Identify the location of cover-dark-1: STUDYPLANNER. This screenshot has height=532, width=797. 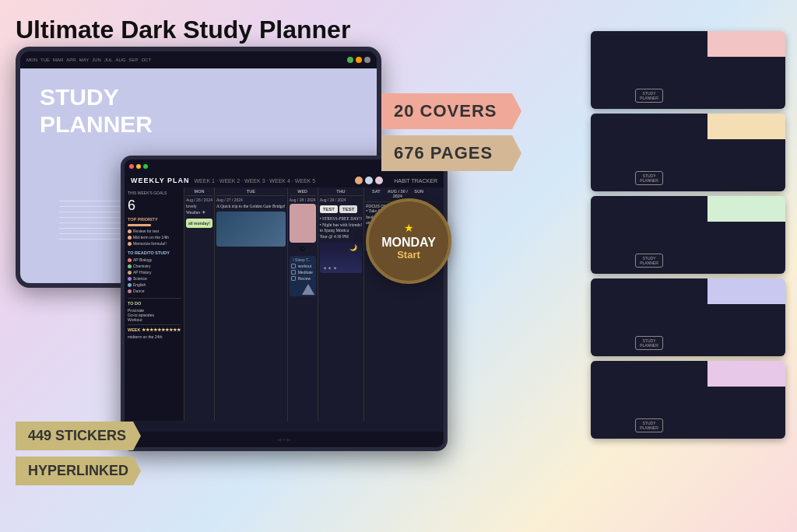
(649, 70).